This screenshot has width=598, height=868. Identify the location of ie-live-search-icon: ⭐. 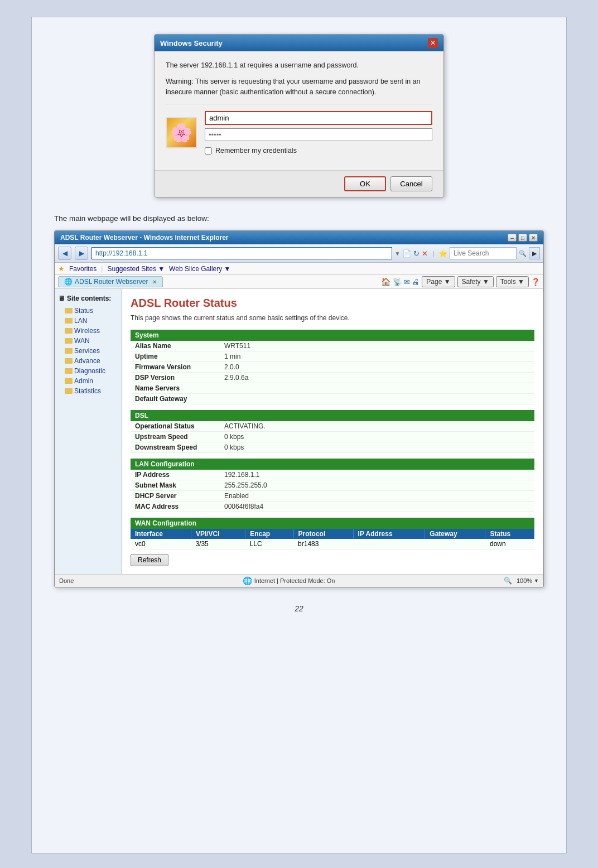
(443, 253).